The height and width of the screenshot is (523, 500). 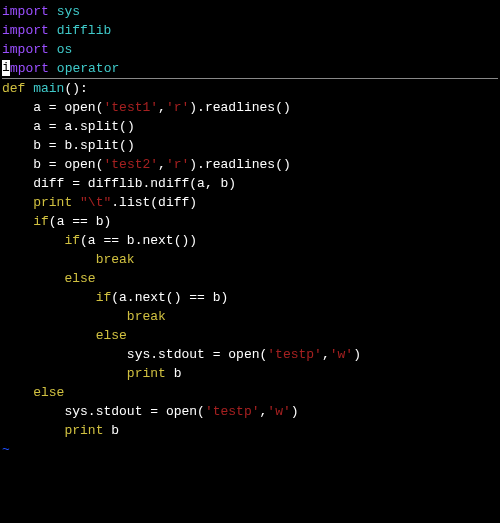 What do you see at coordinates (250, 108) in the screenshot?
I see `code-line: a = open('test1','r').readlines()` at bounding box center [250, 108].